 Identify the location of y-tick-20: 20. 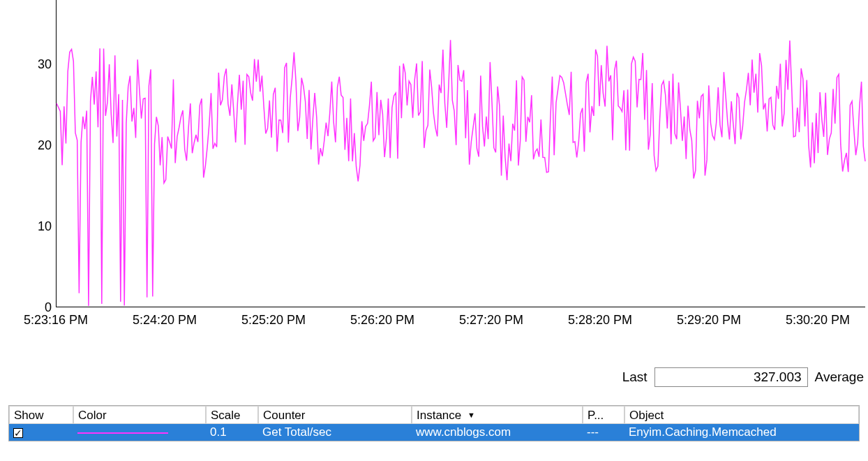
(45, 145).